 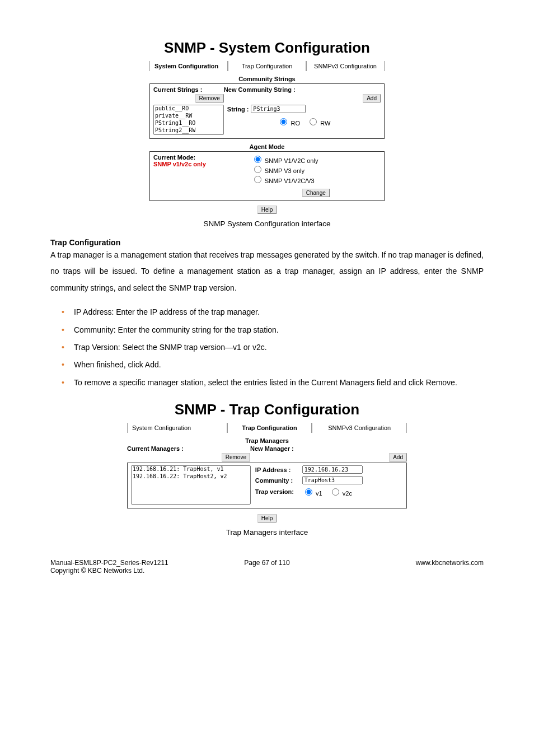 What do you see at coordinates (279, 312) in the screenshot?
I see `bullet-item: IP Address: Enter the IP address of the …` at bounding box center [279, 312].